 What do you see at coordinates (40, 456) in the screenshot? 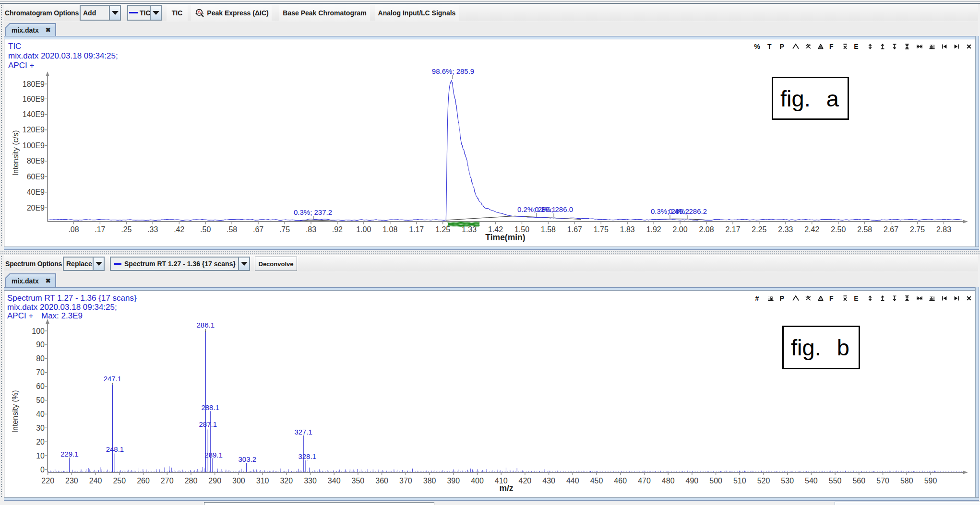
I see `svg-text: 10` at bounding box center [40, 456].